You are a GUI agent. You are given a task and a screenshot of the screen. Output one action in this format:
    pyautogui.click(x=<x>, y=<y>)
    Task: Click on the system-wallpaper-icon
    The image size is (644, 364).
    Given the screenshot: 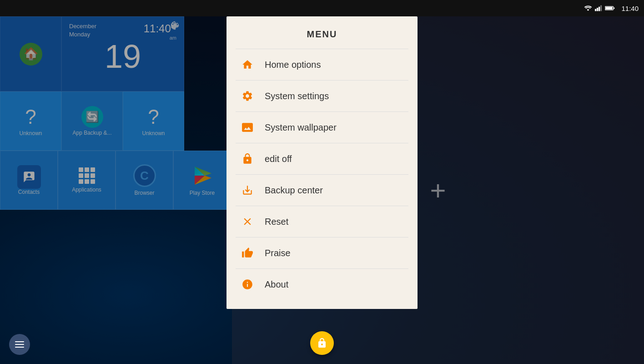 What is the action you would take?
    pyautogui.click(x=247, y=127)
    